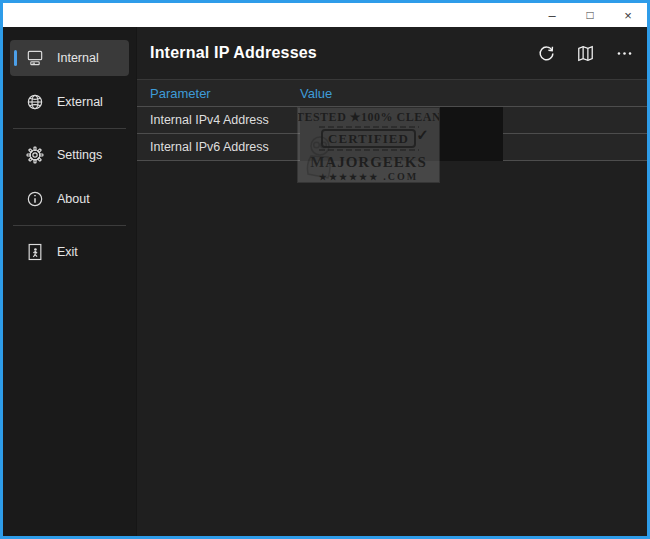 The image size is (650, 539). I want to click on check-icon: ✓, so click(423, 136).